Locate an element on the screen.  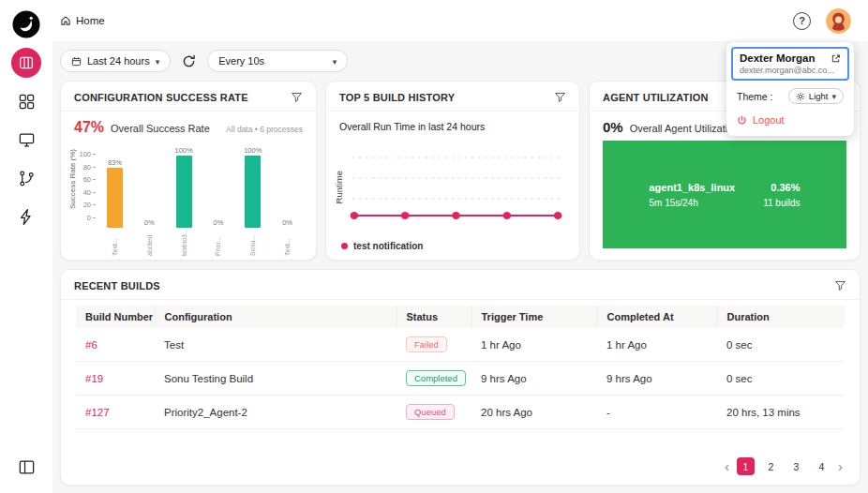
table-row: #127Priority2_Agent-2Queued20 hrs Ago-20… is located at coordinates (460, 412).